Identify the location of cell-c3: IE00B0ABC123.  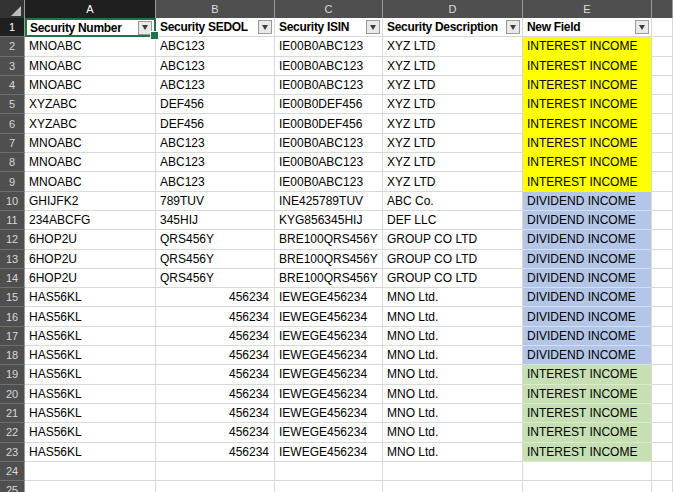
(329, 66).